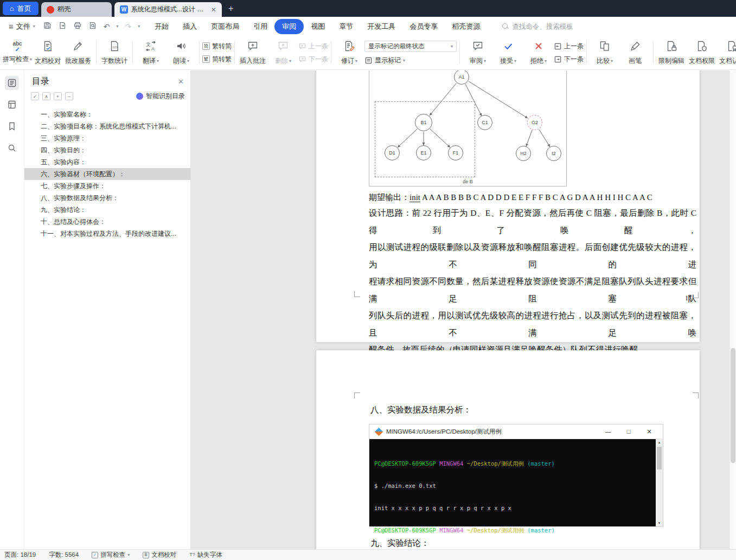 This screenshot has width=736, height=560. Describe the element at coordinates (411, 61) in the screenshot. I see `show-markup-button: 显示标记▾` at that location.